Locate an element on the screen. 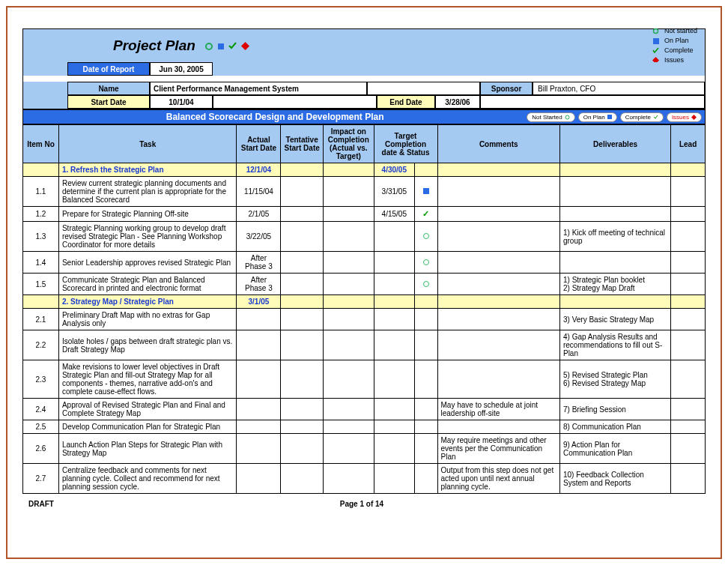  deliverables-cell: 1) Kick off meeting of technical group is located at coordinates (615, 237).